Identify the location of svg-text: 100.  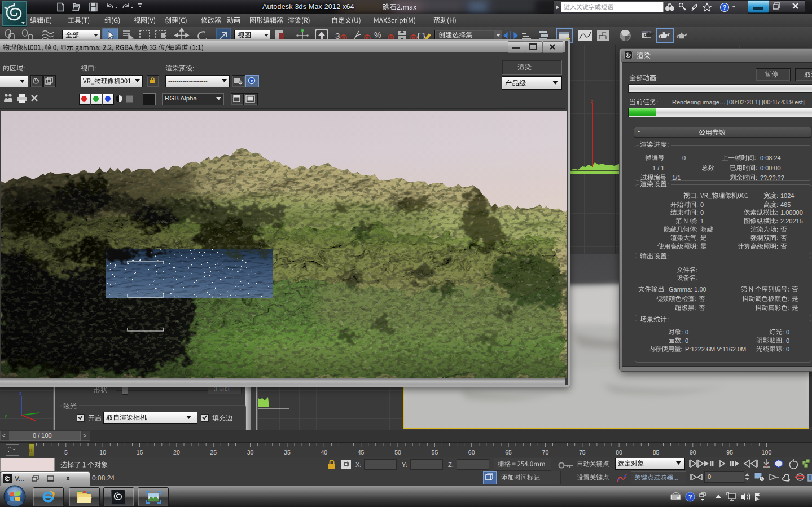
(767, 452).